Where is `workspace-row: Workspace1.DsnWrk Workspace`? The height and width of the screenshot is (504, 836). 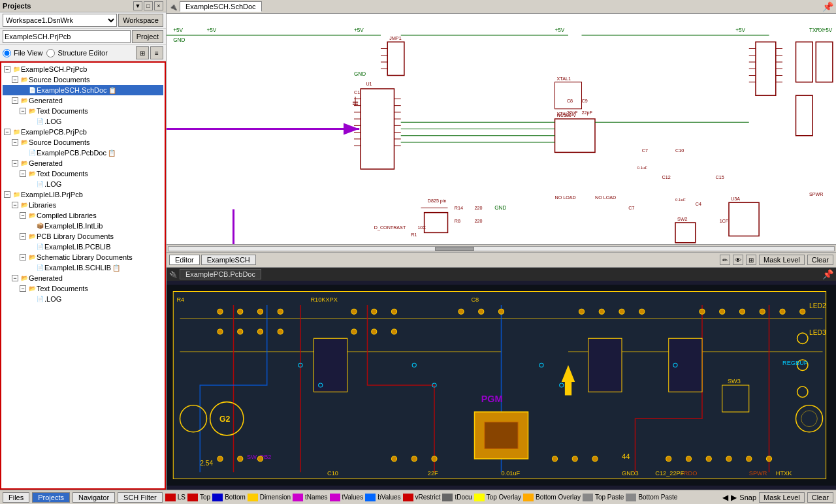
workspace-row: Workspace1.DsnWrk Workspace is located at coordinates (83, 21).